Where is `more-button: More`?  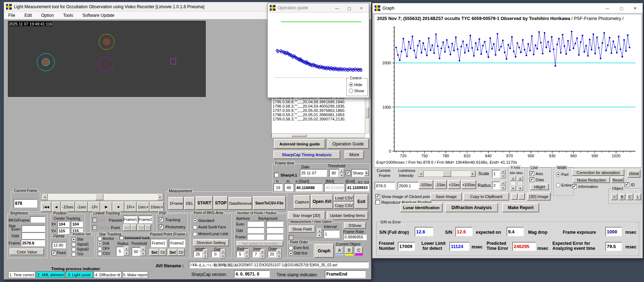
more-button: More is located at coordinates (354, 155).